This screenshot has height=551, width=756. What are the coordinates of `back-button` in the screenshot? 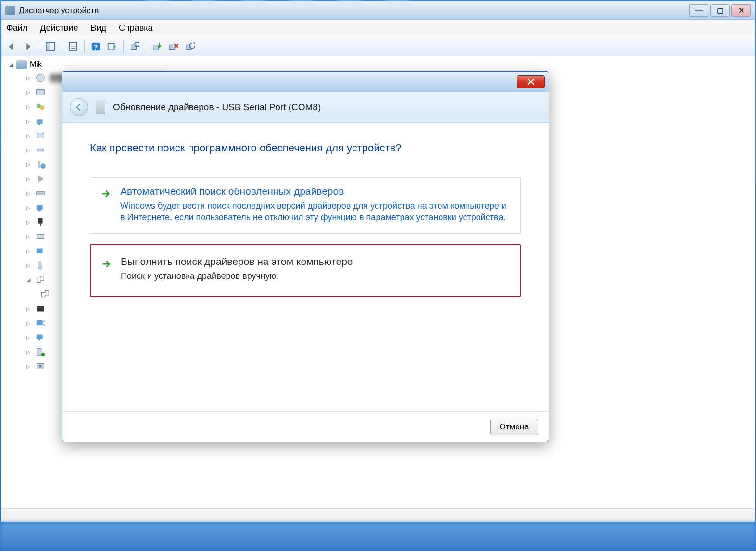 It's located at (79, 107).